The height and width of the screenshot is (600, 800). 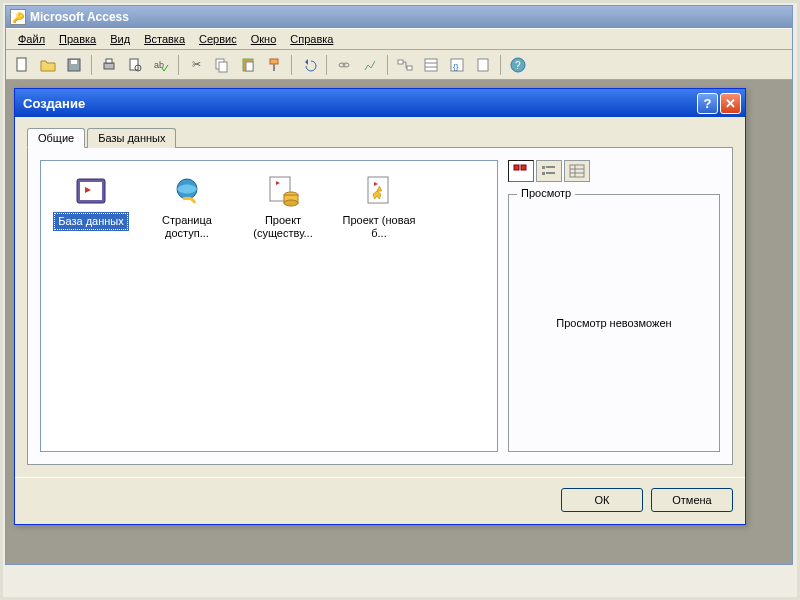 What do you see at coordinates (283, 191) in the screenshot?
I see `db-cylinder-icon` at bounding box center [283, 191].